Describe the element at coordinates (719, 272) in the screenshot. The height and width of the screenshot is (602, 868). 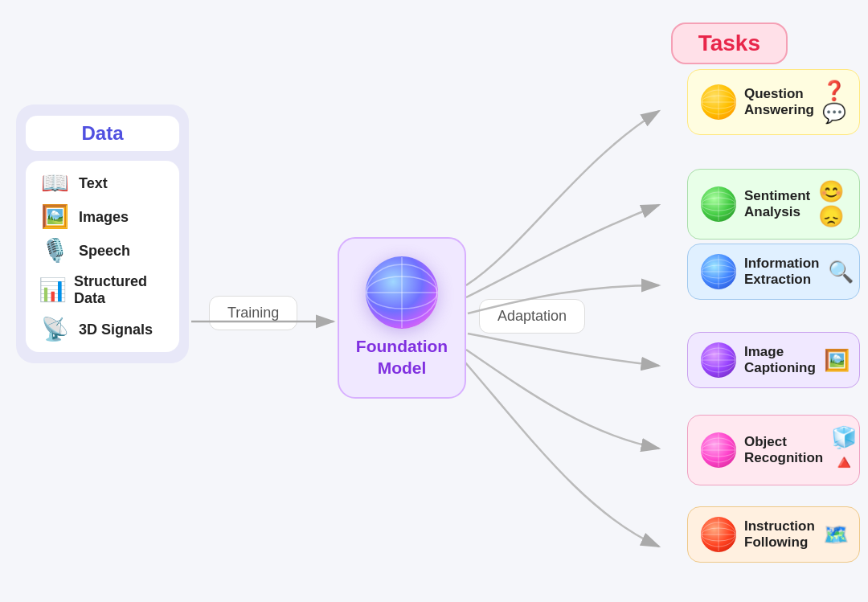
I see `globe-ie` at that location.